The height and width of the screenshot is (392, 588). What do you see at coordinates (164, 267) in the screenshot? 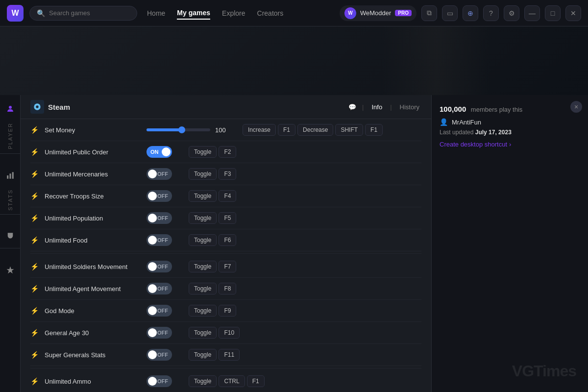
I see `toggle-soldiers-movement: OFF` at bounding box center [164, 267].